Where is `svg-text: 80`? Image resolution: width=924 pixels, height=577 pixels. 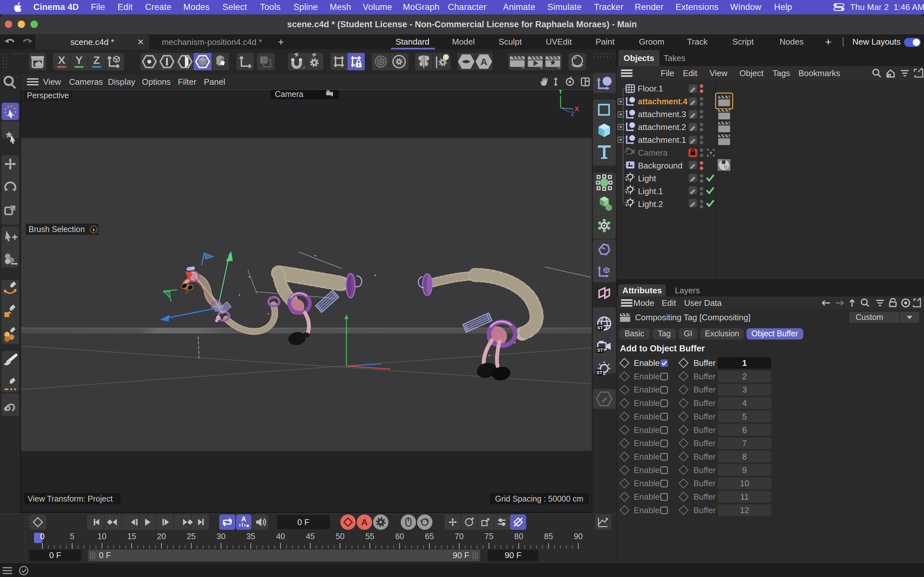 svg-text: 80 is located at coordinates (519, 536).